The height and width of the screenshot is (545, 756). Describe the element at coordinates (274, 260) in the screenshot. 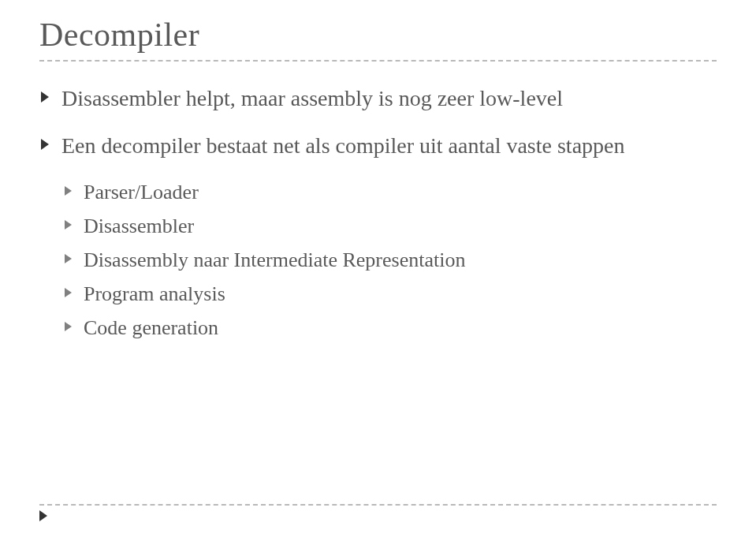

I see `bullet-text: Disassembly naar Intermediate Representa…` at that location.